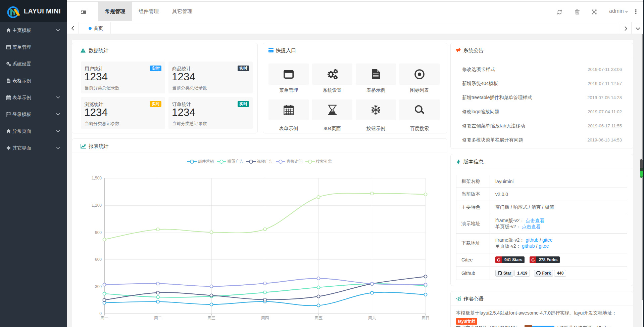 The width and height of the screenshot is (644, 327). What do you see at coordinates (101, 314) in the screenshot?
I see `svg-text: 0` at bounding box center [101, 314].